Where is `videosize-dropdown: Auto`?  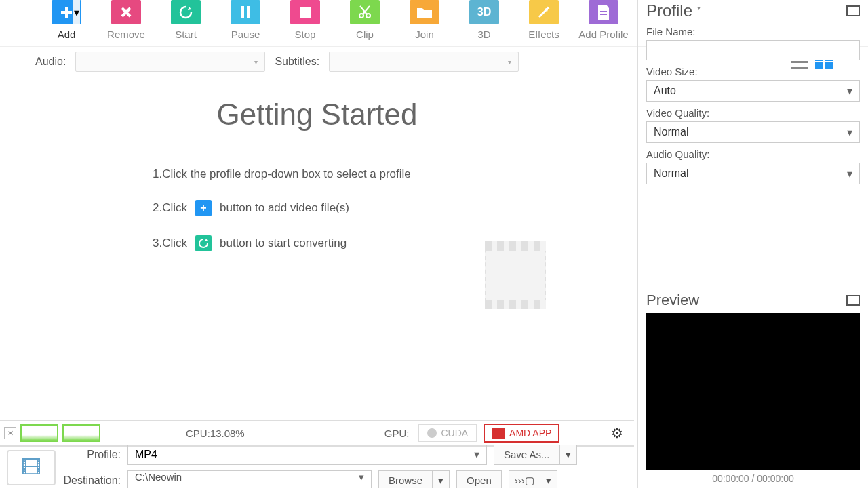
videosize-dropdown: Auto is located at coordinates (753, 91).